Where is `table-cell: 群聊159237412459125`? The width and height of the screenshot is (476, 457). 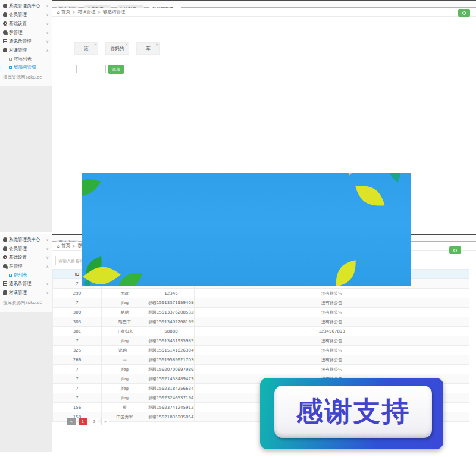 table-cell: 群聊159237412459125 is located at coordinates (171, 408).